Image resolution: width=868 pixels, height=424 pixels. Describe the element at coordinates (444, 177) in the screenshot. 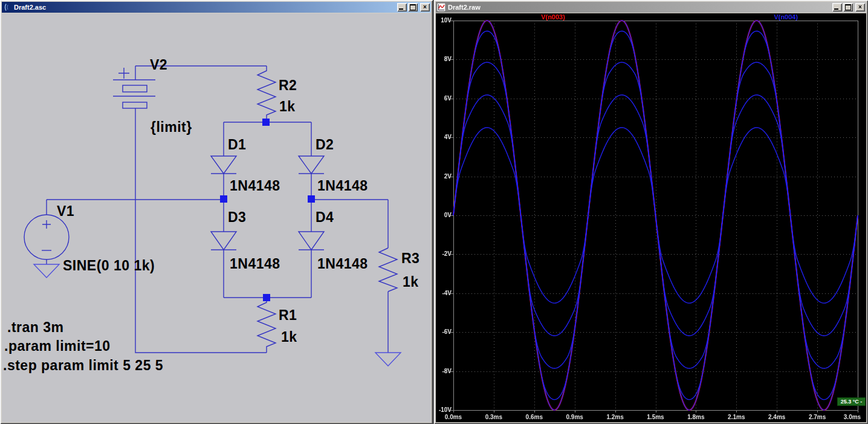

I see `y-tick-label: 2V` at that location.